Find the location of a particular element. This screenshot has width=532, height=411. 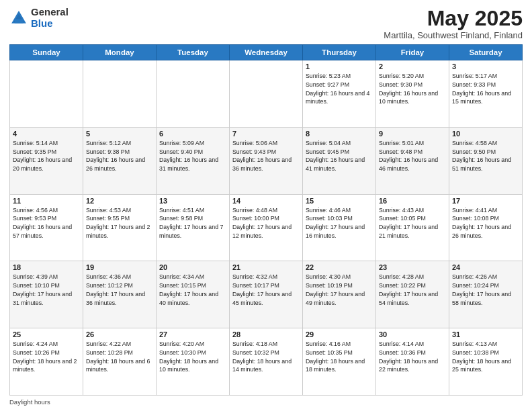

day-info: Sunrise: 4:32 AM Sunset: 10:17 PM Daylig… is located at coordinates (266, 290).